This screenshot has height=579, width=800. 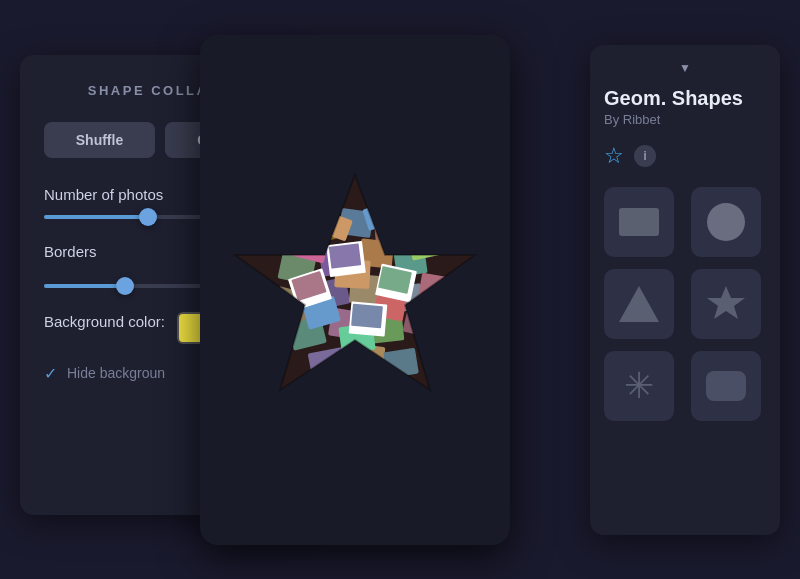 I want to click on hide-background-label: Hide backgroun, so click(x=116, y=373).